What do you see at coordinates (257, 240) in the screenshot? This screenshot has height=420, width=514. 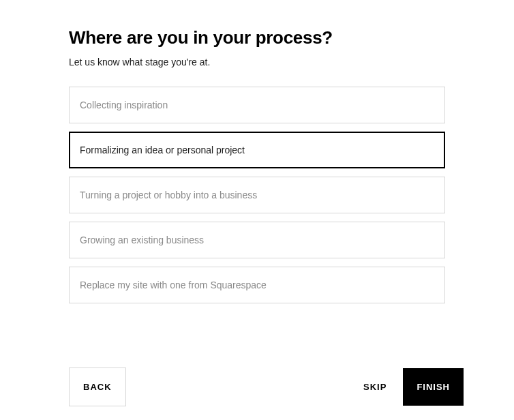 I see `option-growing-business: Growing an existing business` at bounding box center [257, 240].